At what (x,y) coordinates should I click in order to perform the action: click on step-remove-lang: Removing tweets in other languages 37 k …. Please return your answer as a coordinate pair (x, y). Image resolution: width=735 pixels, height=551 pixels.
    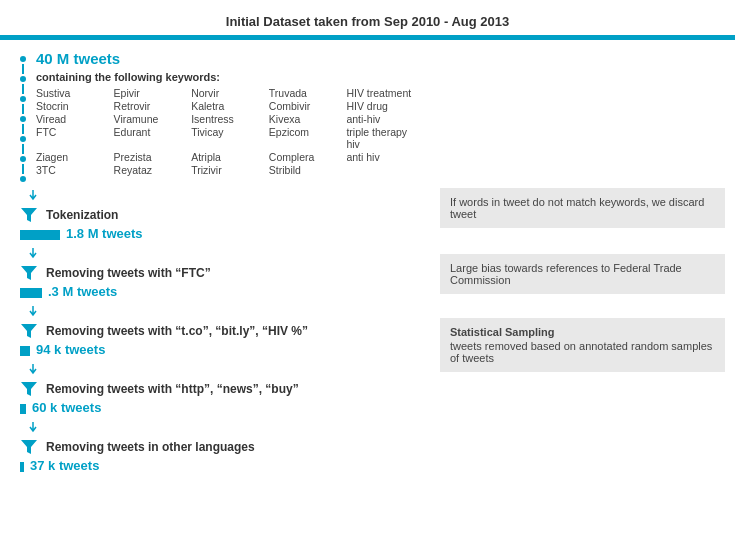
    Looking at the image, I should click on (220, 456).